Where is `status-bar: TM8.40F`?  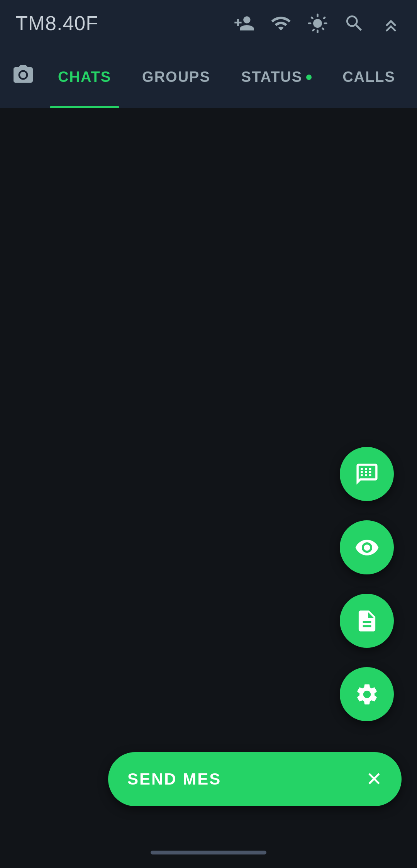
status-bar: TM8.40F is located at coordinates (208, 23).